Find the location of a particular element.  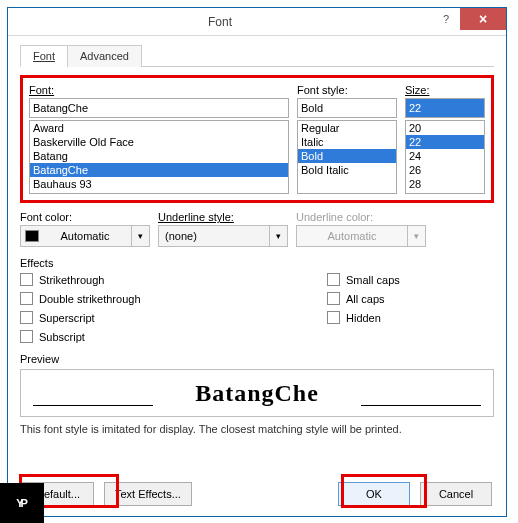

font-style-label: Font style: is located at coordinates (347, 90).